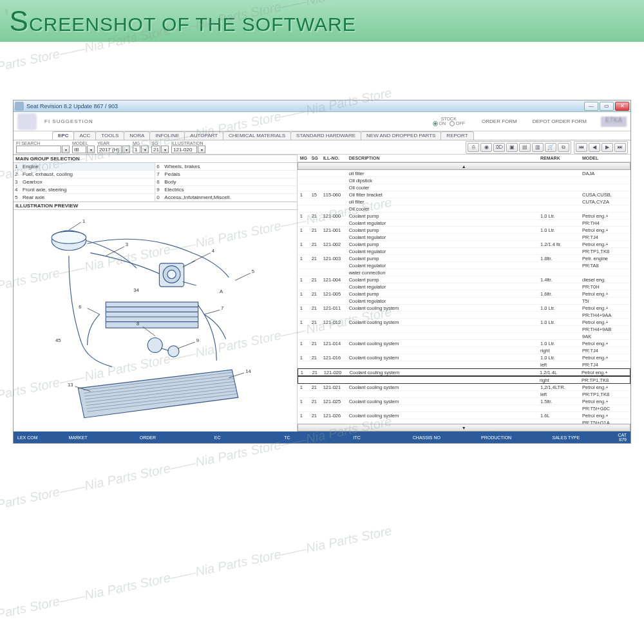 This screenshot has height=644, width=644. What do you see at coordinates (464, 308) in the screenshot?
I see `parts-row: 121121-011Coolant cooling system1.0 Ltr.…` at bounding box center [464, 308].